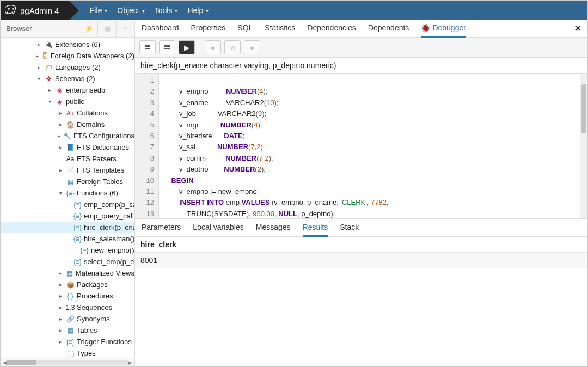  What do you see at coordinates (68, 228) in the screenshot?
I see `tree-item: {≡}hire_clerk(p_ename)` at bounding box center [68, 228].